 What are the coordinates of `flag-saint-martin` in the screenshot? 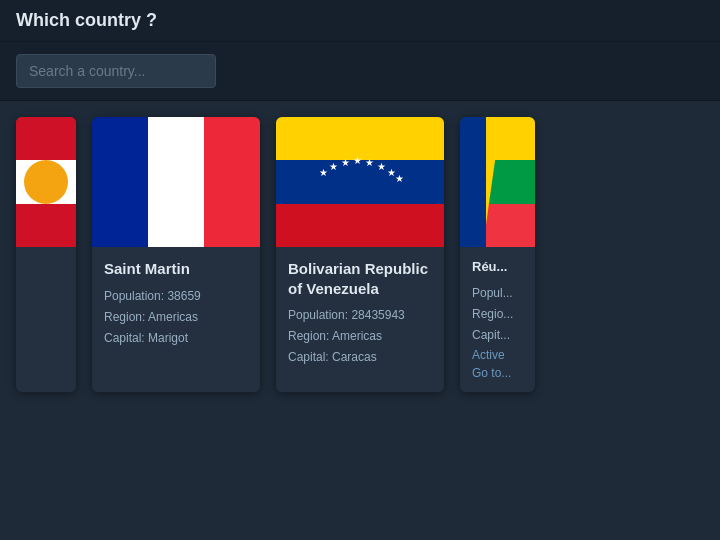 It's located at (176, 182).